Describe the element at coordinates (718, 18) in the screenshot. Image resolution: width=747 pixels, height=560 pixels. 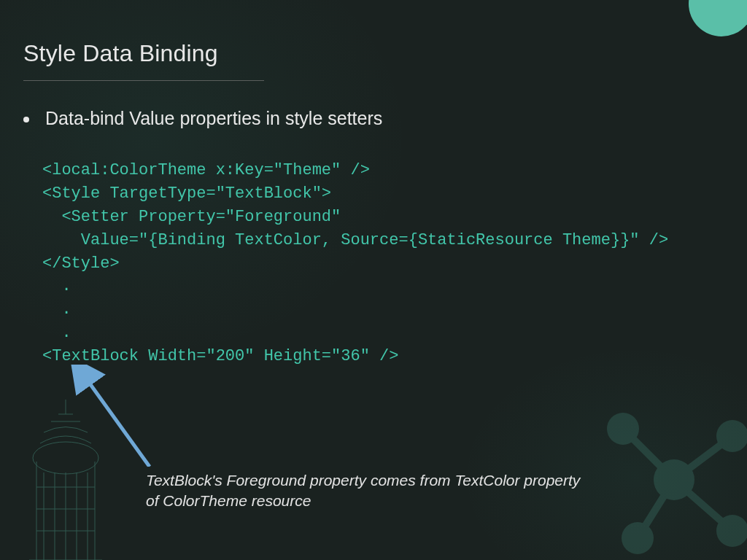
I see `corner-accent-dot` at that location.